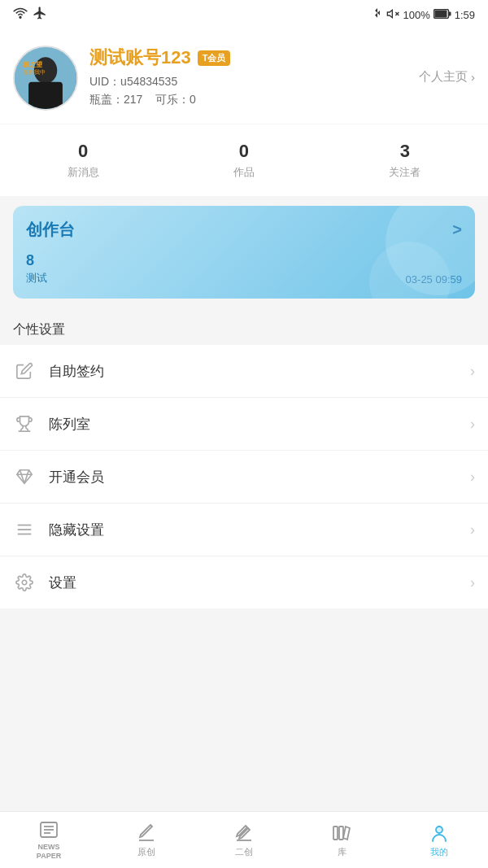 This screenshot has height=868, width=488. Describe the element at coordinates (443, 76) in the screenshot. I see `personal-page-label: 个人主页` at that location.